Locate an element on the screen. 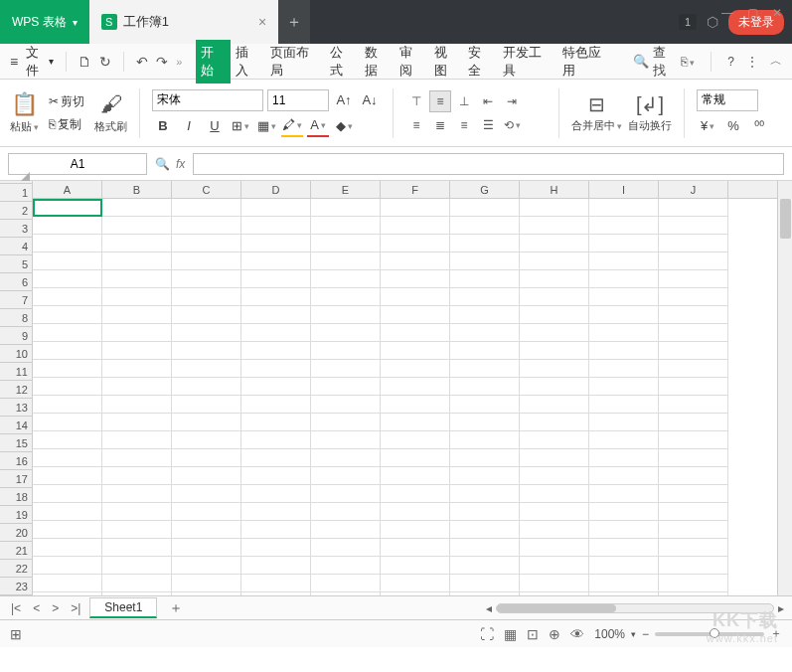 This screenshot has width=792, height=672. sheet-nav-first: |< is located at coordinates (16, 608).